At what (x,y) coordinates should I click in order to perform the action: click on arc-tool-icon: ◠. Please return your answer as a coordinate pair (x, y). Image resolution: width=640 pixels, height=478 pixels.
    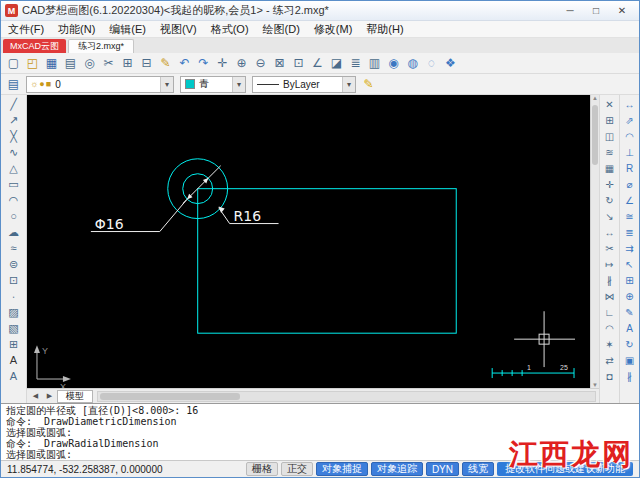
    Looking at the image, I should click on (14, 200).